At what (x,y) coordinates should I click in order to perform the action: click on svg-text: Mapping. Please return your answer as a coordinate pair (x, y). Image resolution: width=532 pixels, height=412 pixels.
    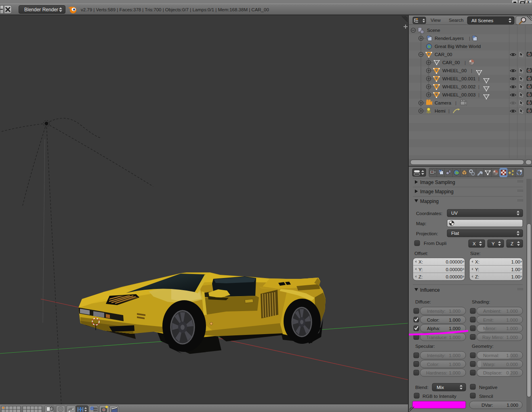
    Looking at the image, I should click on (429, 201).